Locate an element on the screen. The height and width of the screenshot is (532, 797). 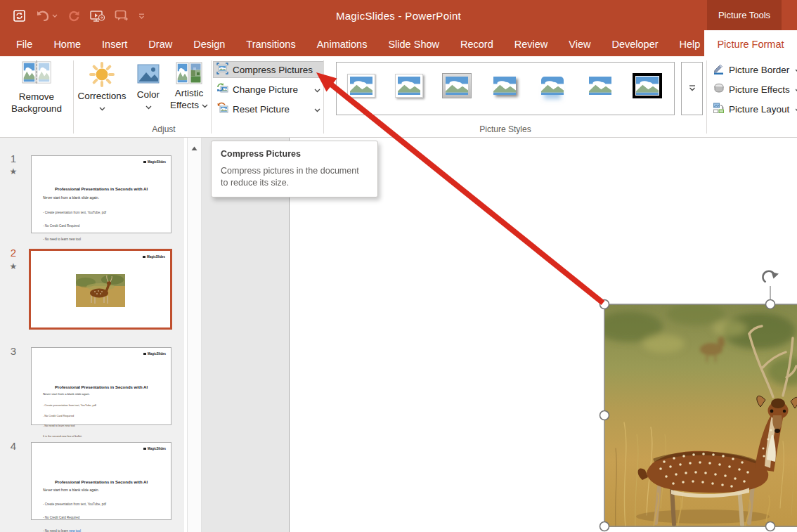
comment-icon is located at coordinates (122, 15).